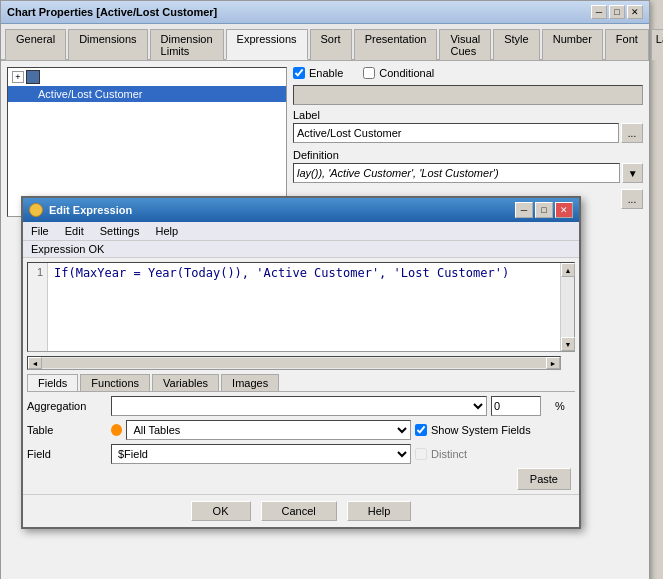 The height and width of the screenshot is (579, 663). What do you see at coordinates (67, 430) in the screenshot?
I see `table-label: Table` at bounding box center [67, 430].